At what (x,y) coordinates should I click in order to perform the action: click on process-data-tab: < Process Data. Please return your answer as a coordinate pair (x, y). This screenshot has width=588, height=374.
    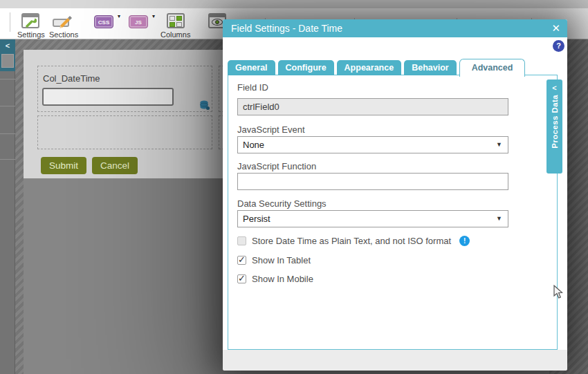
    Looking at the image, I should click on (555, 127).